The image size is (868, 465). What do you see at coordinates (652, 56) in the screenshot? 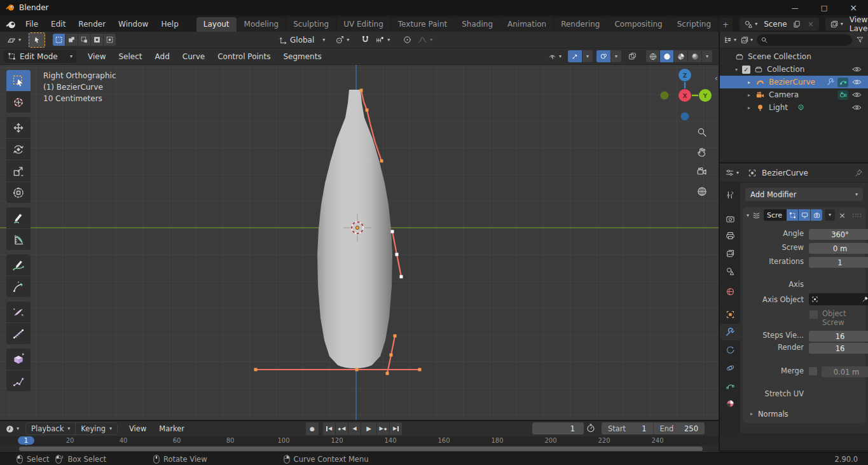
I see `shading-wireframe` at bounding box center [652, 56].